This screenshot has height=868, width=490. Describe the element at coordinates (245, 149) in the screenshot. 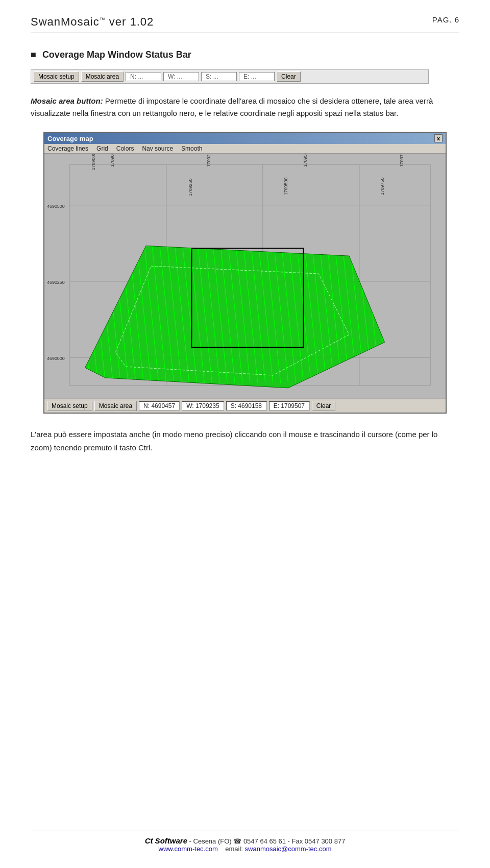

I see `window-menubar: Coverage lines Grid Colors Nav source Sm…` at that location.